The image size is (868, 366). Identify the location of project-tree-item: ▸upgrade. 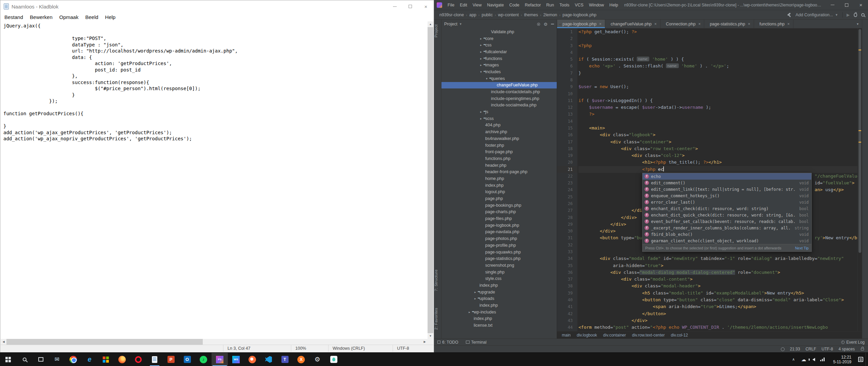
(499, 292).